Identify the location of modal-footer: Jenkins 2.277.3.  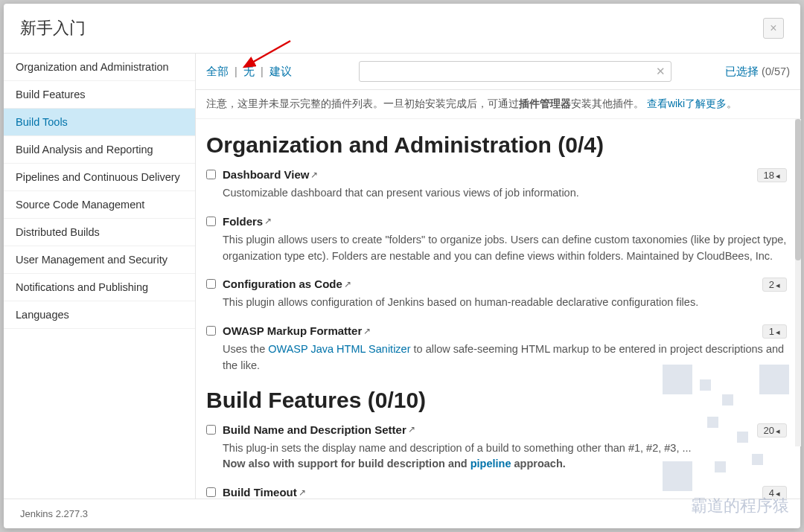
(402, 513).